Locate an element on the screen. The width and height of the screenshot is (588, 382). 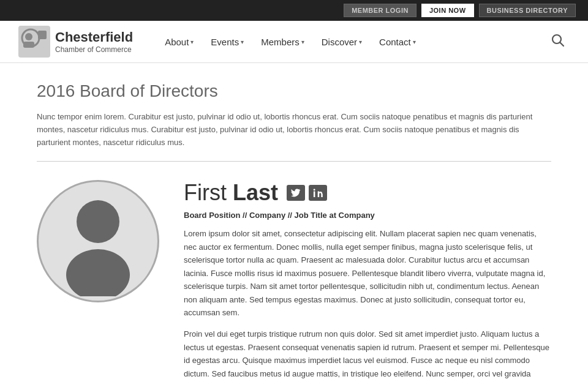
main-nav: About ▾ Events ▾ Members ▾ Discover ▾ Co… is located at coordinates (352, 42).